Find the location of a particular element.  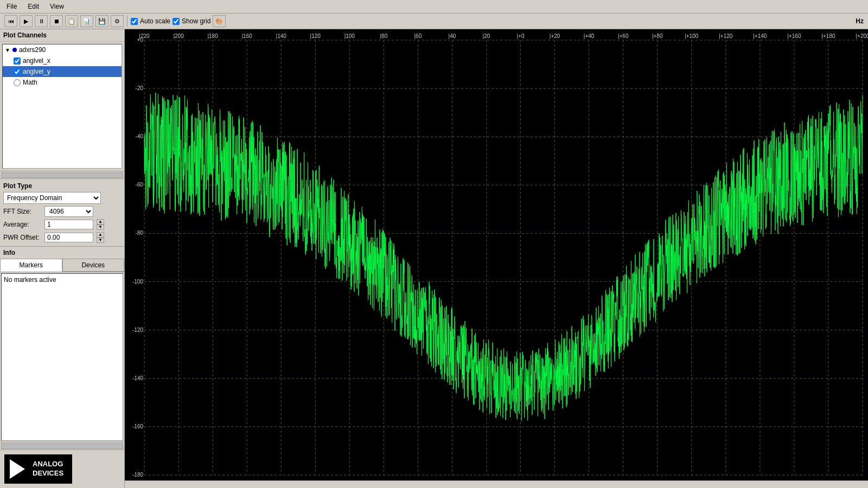

menu-edit: Edit is located at coordinates (34, 7).